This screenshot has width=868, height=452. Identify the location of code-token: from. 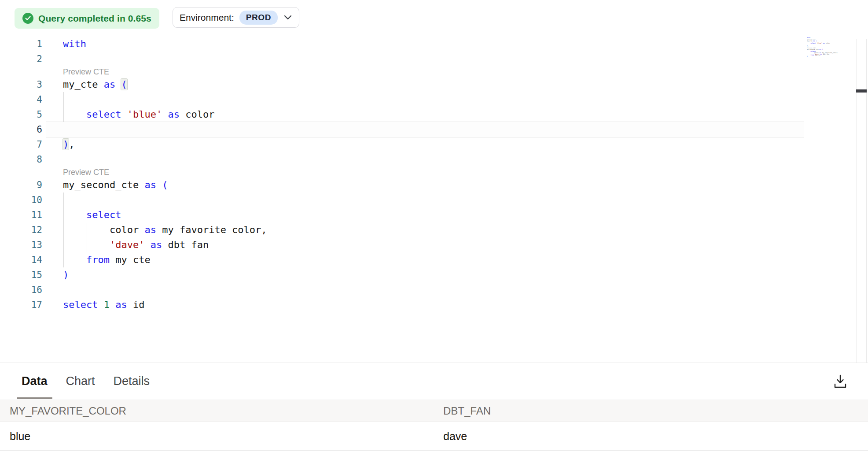
(98, 260).